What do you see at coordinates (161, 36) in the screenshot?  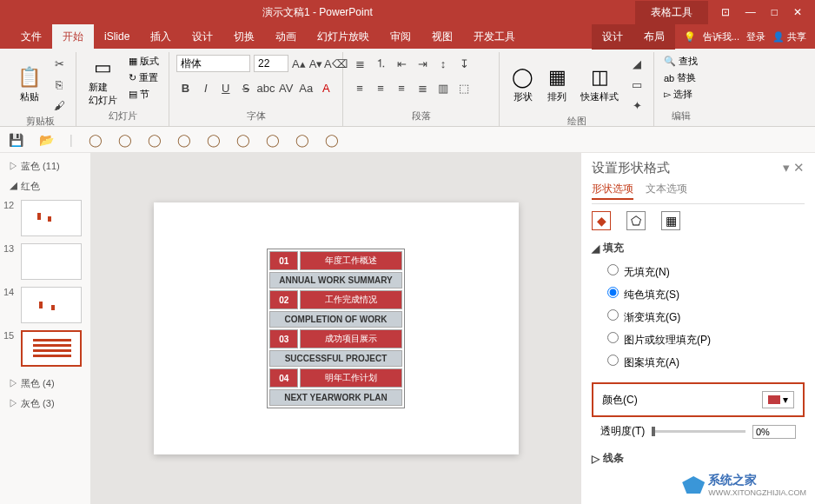 I see `tab-insert: 插入` at bounding box center [161, 36].